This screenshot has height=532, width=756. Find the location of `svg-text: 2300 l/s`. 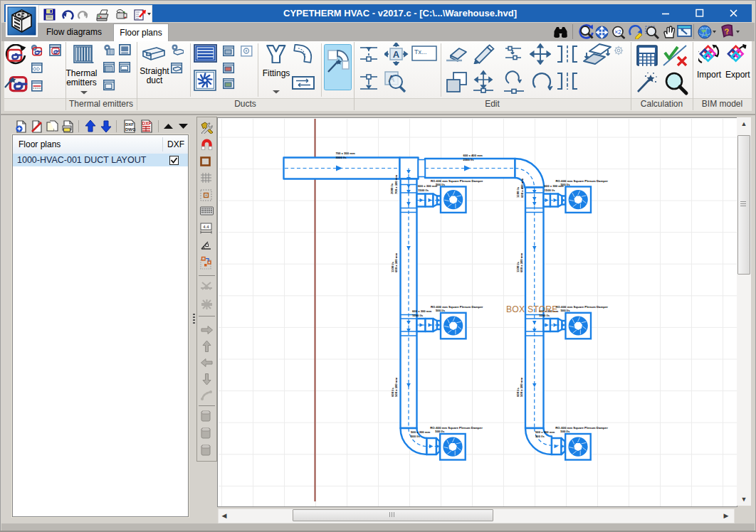

svg-text: 2300 l/s is located at coordinates (468, 159).